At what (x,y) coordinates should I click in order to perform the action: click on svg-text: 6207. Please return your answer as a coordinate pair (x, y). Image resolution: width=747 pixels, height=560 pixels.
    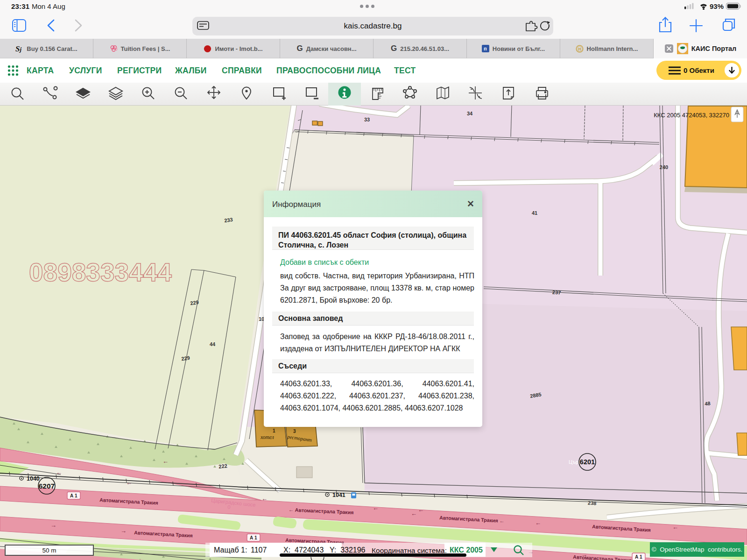
    Looking at the image, I should click on (47, 486).